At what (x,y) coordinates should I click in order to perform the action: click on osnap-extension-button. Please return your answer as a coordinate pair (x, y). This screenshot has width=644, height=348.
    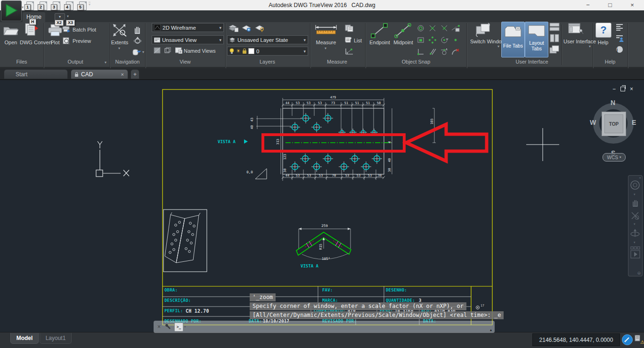
    Looking at the image, I should click on (456, 29).